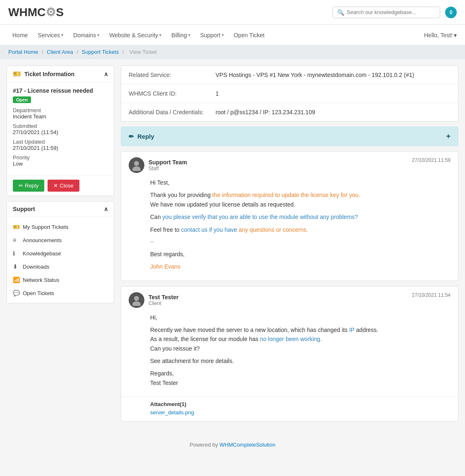 The width and height of the screenshot is (465, 476). What do you see at coordinates (290, 298) in the screenshot?
I see `message-2-header: Test Tester Client 27/10/2021 11:54` at bounding box center [290, 298].